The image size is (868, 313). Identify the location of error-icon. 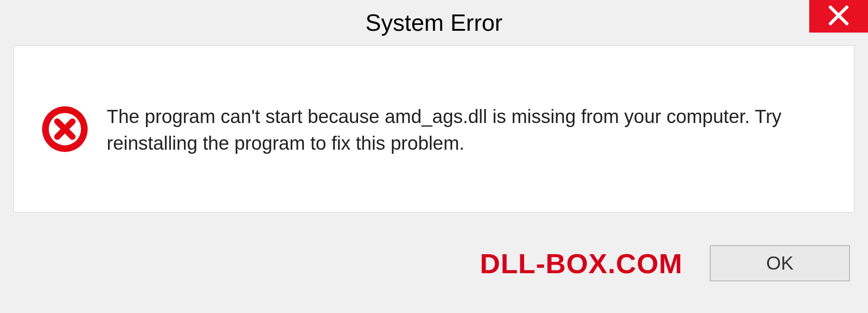
(65, 129).